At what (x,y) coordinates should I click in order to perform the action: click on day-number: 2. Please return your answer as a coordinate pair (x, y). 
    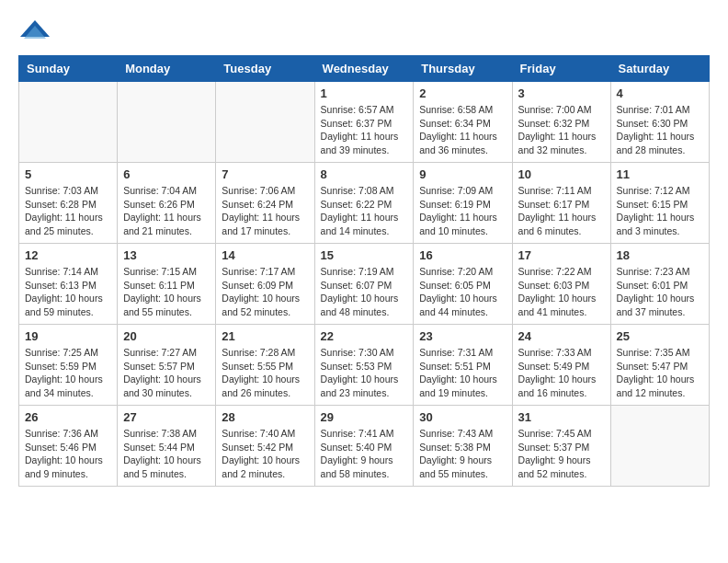
    Looking at the image, I should click on (462, 94).